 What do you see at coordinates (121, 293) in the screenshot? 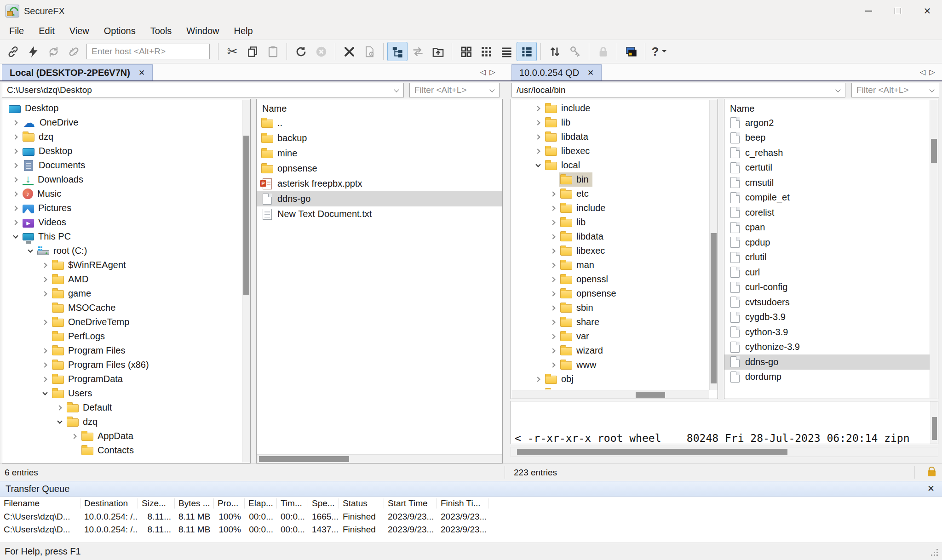
I see `tree-item-game: game` at bounding box center [121, 293].